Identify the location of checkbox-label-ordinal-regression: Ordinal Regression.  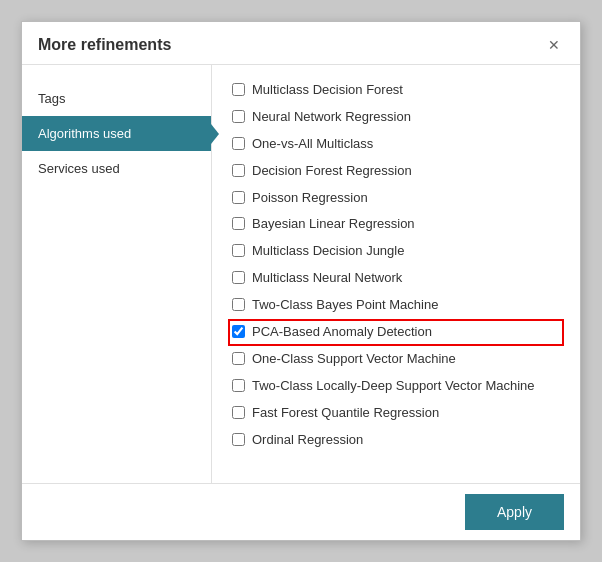
(308, 440).